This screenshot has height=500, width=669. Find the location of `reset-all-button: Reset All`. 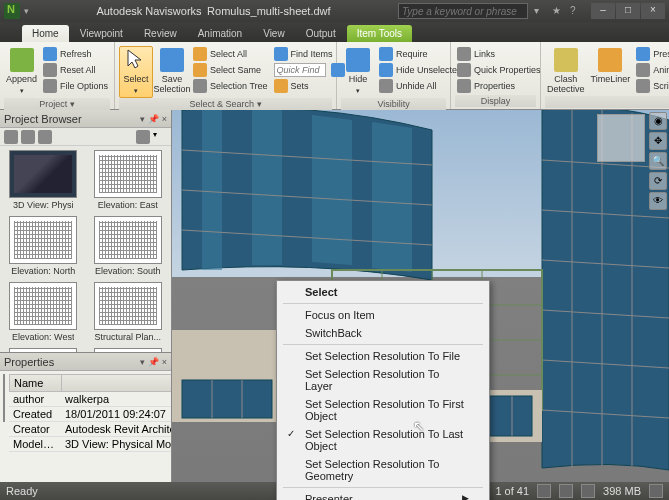

reset-all-button: Reset All is located at coordinates (76, 70).